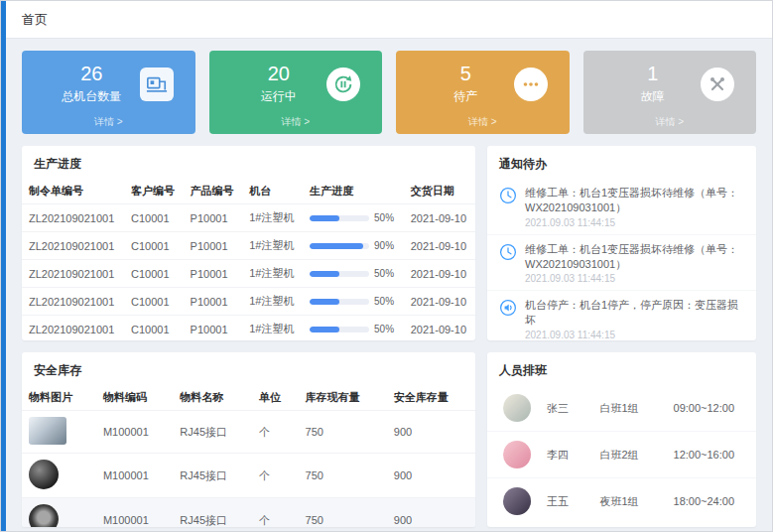 Image resolution: width=773 pixels, height=532 pixels. Describe the element at coordinates (280, 97) in the screenshot. I see `stat-label: 运行中` at that location.